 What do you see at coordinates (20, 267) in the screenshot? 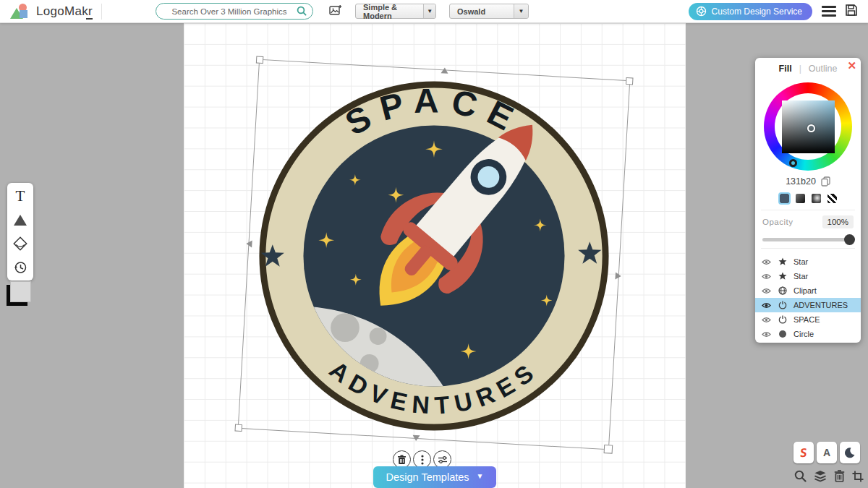
I see `history-tool-button` at bounding box center [20, 267].